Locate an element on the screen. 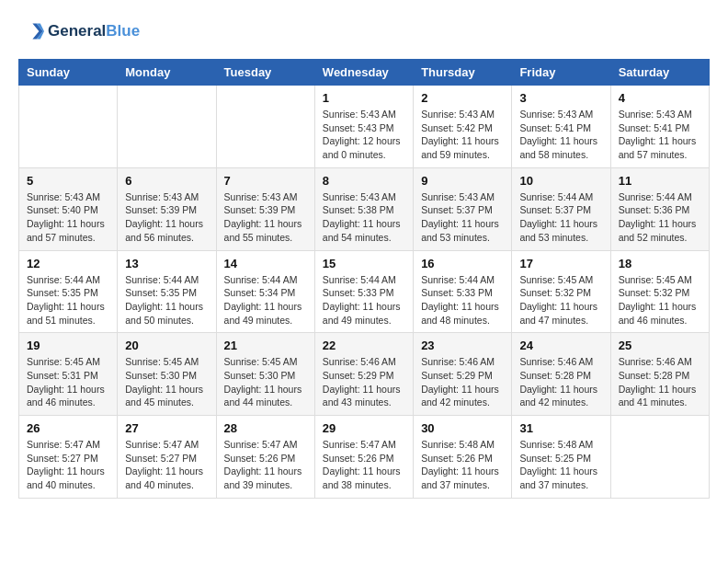  calendar-cell: 29Sunrise: 5:47 AM Sunset: 5:26 PM Dayli… is located at coordinates (364, 457).